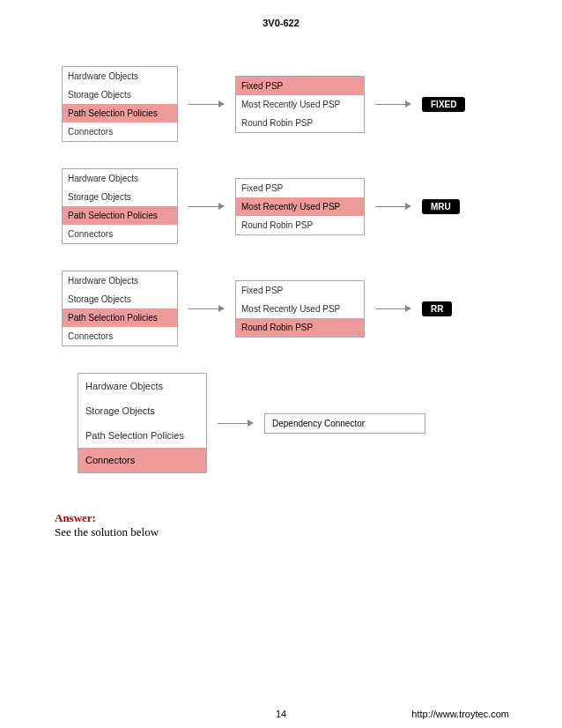  I want to click on answer-block: Answer: See the solution below, so click(107, 525).